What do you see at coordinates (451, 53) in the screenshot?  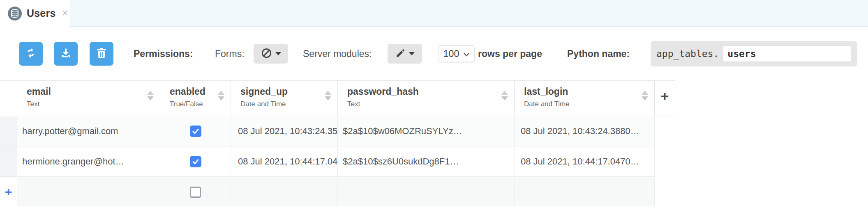 I see `rows-per-page-value: 100` at bounding box center [451, 53].